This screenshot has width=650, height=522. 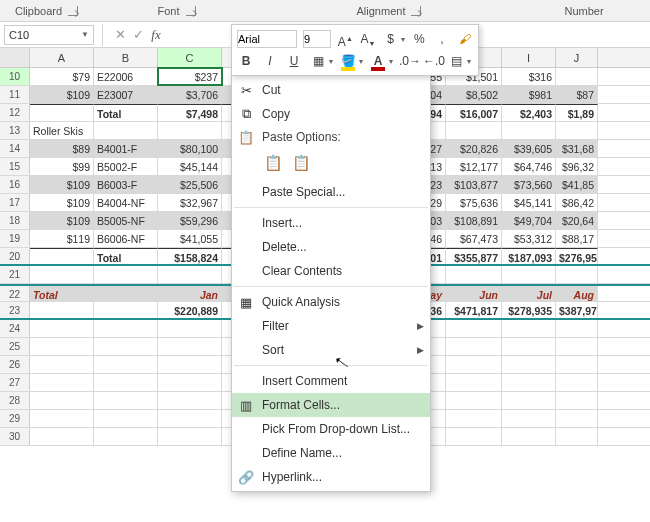 What do you see at coordinates (442, 39) in the screenshot?
I see `comma-format-button: ,` at bounding box center [442, 39].